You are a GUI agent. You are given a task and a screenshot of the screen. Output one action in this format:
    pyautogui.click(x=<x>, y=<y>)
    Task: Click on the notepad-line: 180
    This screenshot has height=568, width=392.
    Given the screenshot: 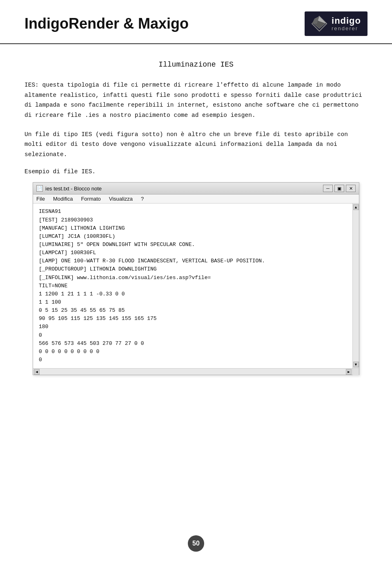 What is the action you would take?
    pyautogui.click(x=193, y=327)
    